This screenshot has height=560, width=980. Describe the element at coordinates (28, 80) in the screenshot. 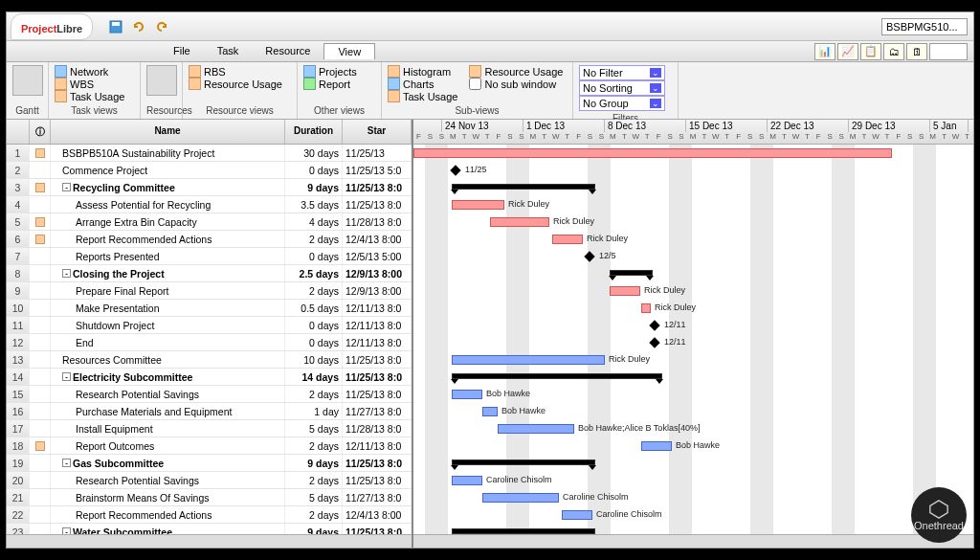

I see `gantt-button` at that location.